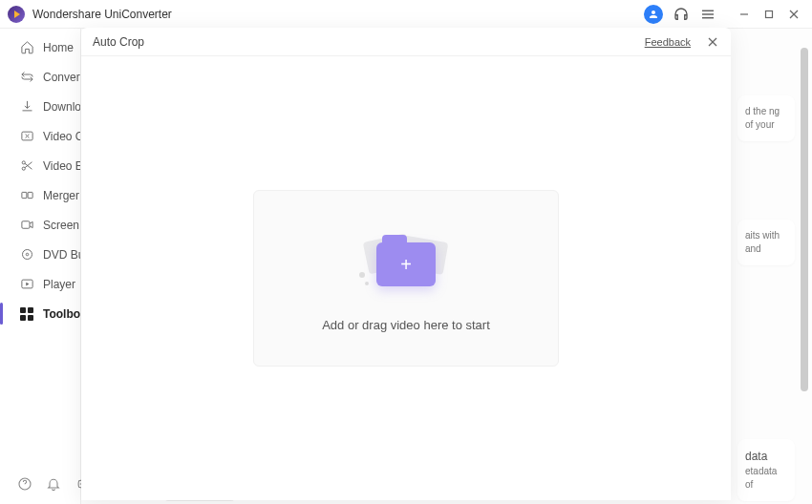  Describe the element at coordinates (744, 14) in the screenshot. I see `minimize-button` at that location.